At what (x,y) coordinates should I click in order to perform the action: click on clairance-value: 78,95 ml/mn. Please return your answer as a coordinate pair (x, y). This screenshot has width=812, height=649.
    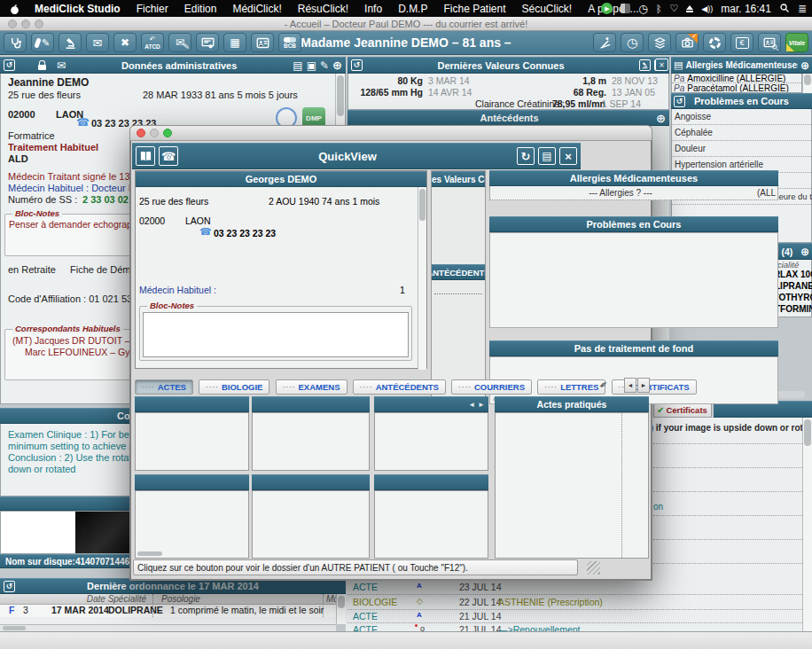
    Looking at the image, I should click on (573, 104).